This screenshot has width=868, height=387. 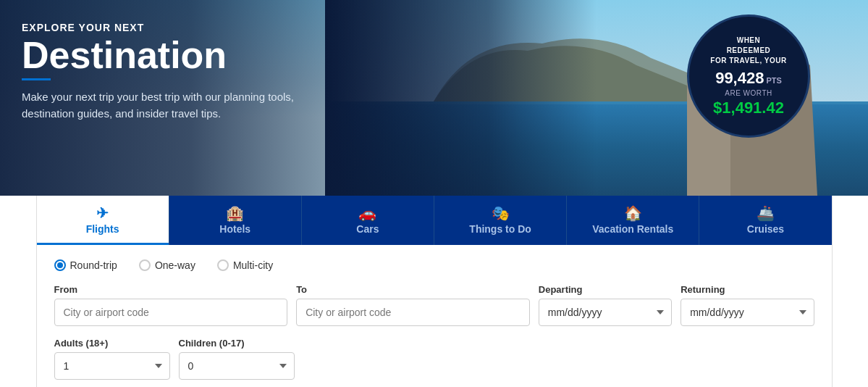 I want to click on returning-select: mm/dd/yyyy, so click(x=747, y=312).